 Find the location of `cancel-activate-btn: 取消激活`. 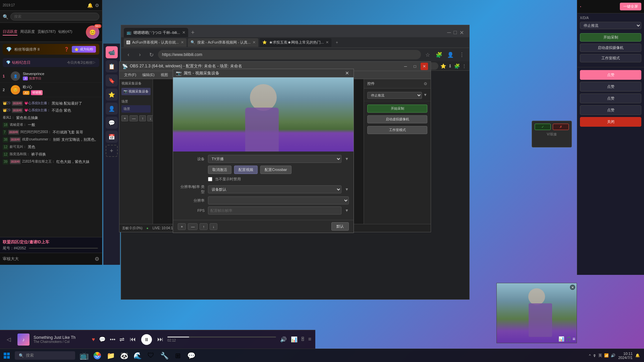

cancel-activate-btn: 取消激活 is located at coordinates (220, 170).